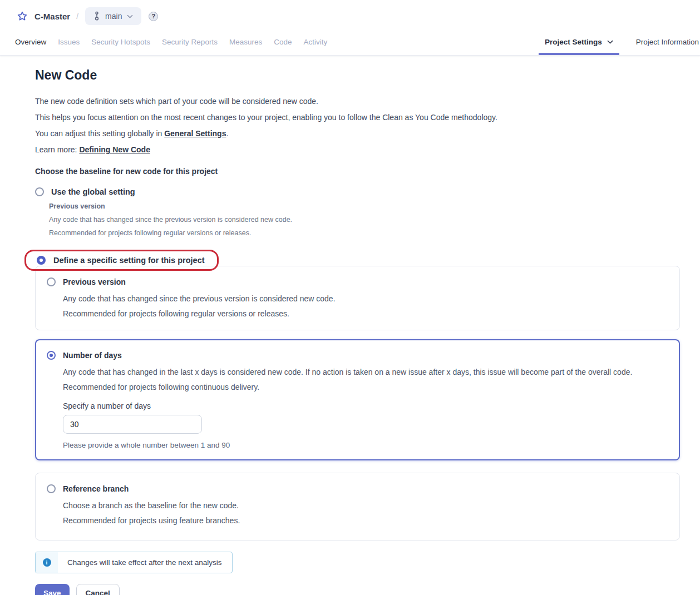 Image resolution: width=700 pixels, height=595 pixels. Describe the element at coordinates (357, 150) in the screenshot. I see `learn-more-line: Learn more: Defining New Code` at that location.